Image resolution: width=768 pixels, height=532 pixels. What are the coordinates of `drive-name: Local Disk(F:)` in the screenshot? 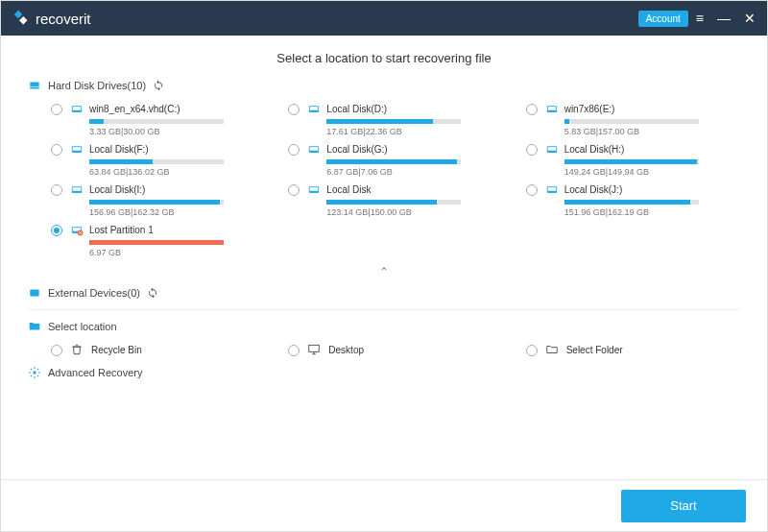 It's located at (119, 150).